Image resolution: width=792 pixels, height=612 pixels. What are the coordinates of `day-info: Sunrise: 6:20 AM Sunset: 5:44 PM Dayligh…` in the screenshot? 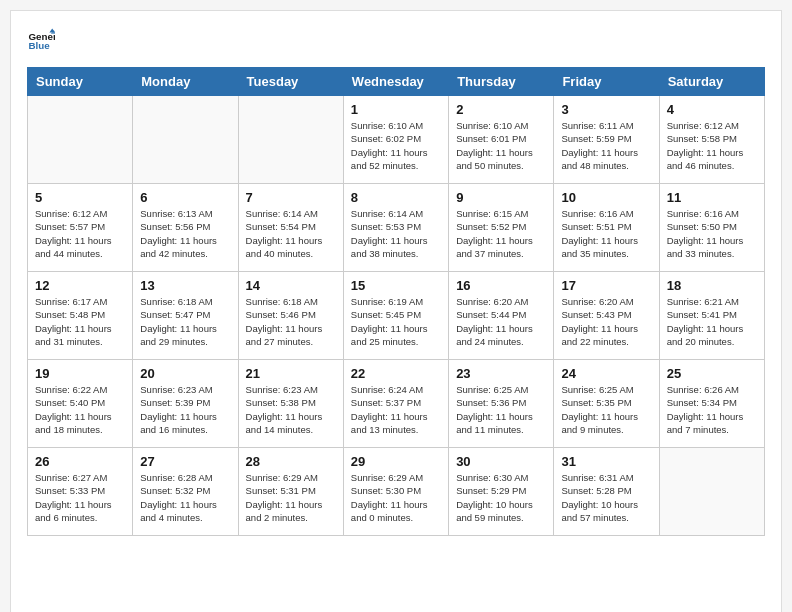 It's located at (501, 322).